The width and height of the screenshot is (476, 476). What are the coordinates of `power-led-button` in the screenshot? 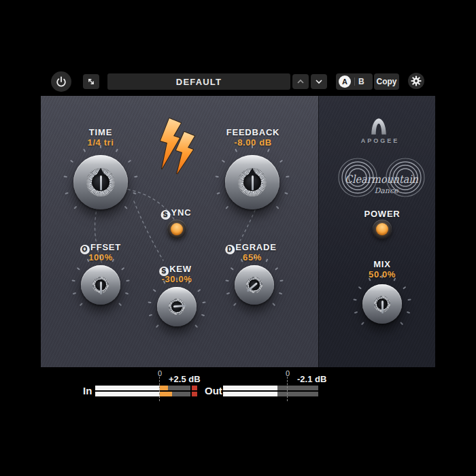 It's located at (382, 229).